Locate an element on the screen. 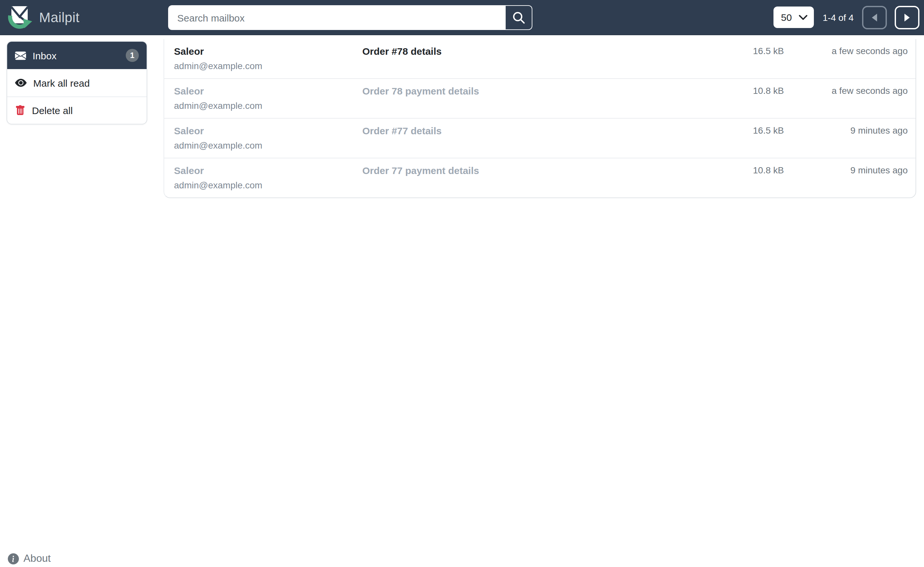 This screenshot has width=924, height=567. info-icon is located at coordinates (14, 559).